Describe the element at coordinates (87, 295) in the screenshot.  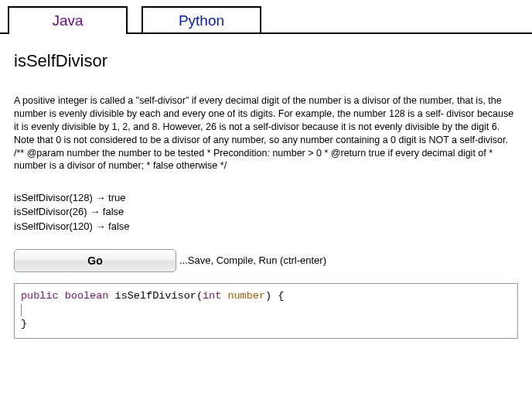
I see `keyword-boolean: boolean` at that location.